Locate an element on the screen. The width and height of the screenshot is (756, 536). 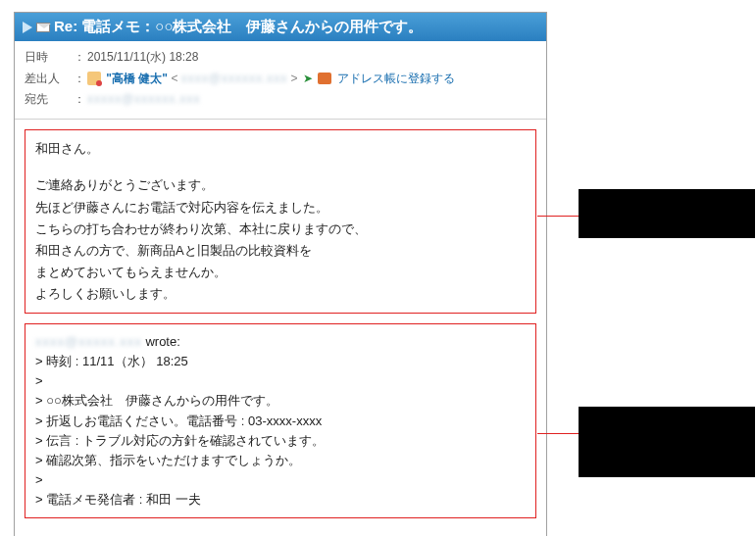
quote-from-masked: xxxx@xxxxx.xxx is located at coordinates (88, 341).